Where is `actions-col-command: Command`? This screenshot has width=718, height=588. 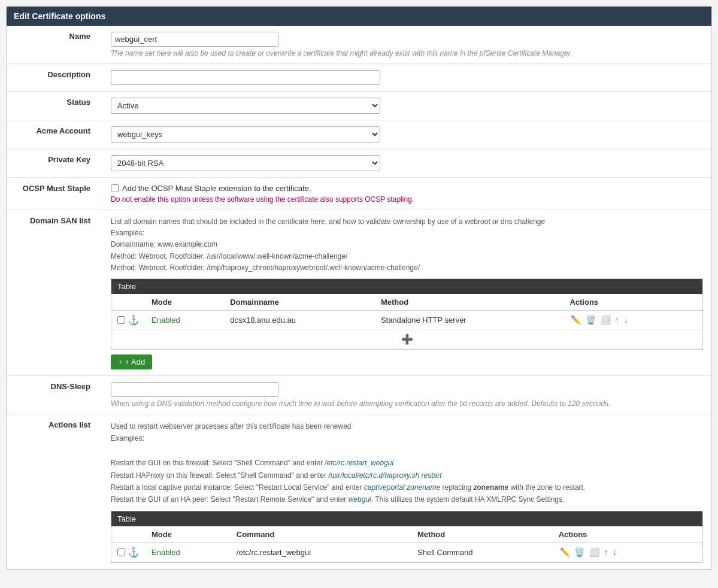 actions-col-command: Command is located at coordinates (321, 535).